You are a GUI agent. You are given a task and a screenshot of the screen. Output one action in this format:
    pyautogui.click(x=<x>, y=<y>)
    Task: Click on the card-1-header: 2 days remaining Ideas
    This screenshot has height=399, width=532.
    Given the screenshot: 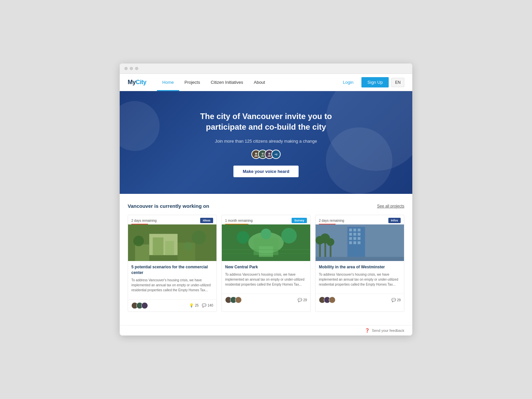 What is the action you would take?
    pyautogui.click(x=172, y=220)
    